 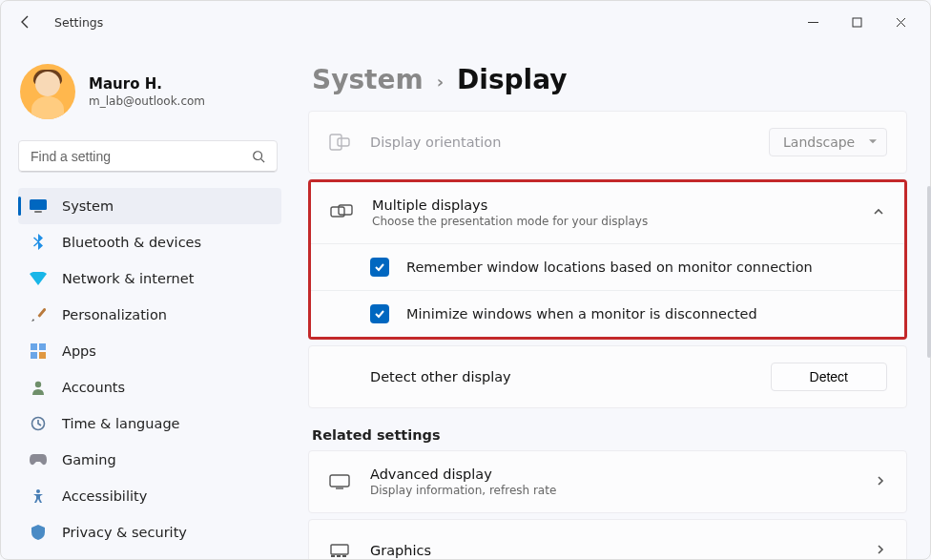 I want to click on search-icon, so click(x=259, y=156).